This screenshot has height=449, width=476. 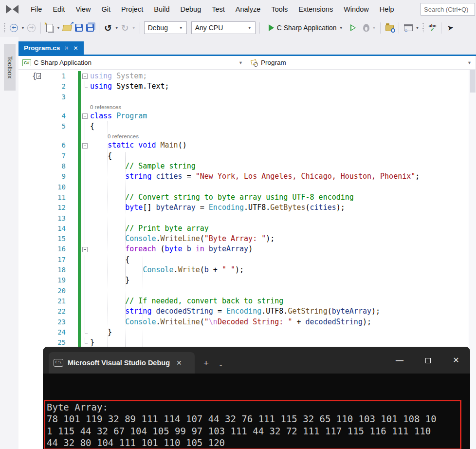 I want to click on hot-reload-dropdown-caret: ▼, so click(x=374, y=28).